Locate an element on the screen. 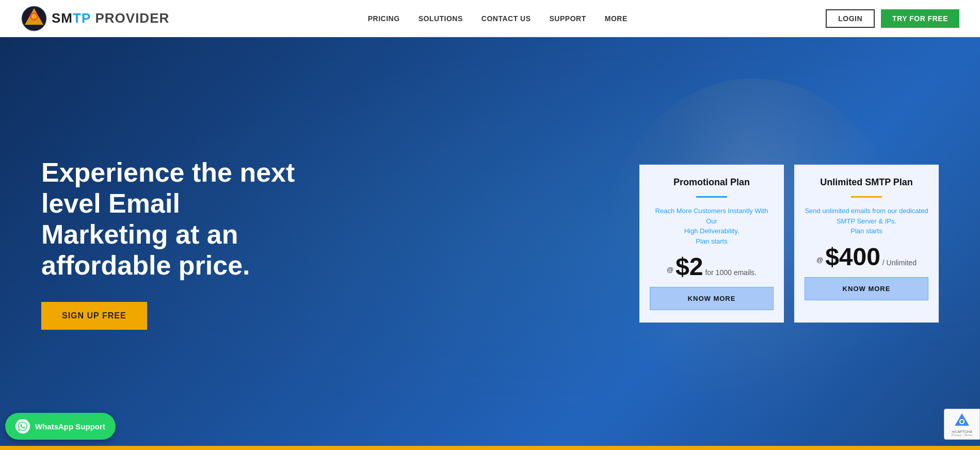  nav-item-contact: CONTACT US is located at coordinates (506, 19).